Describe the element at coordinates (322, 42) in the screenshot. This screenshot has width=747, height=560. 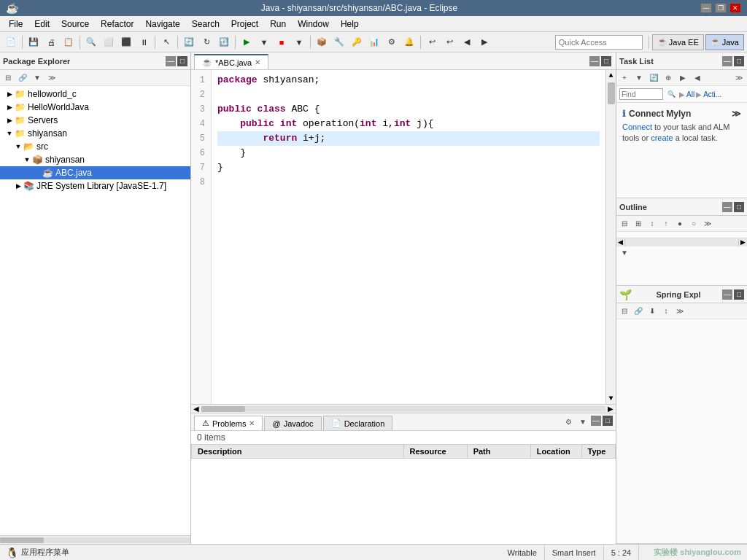
I see `toolbar-btn7: 📦` at that location.